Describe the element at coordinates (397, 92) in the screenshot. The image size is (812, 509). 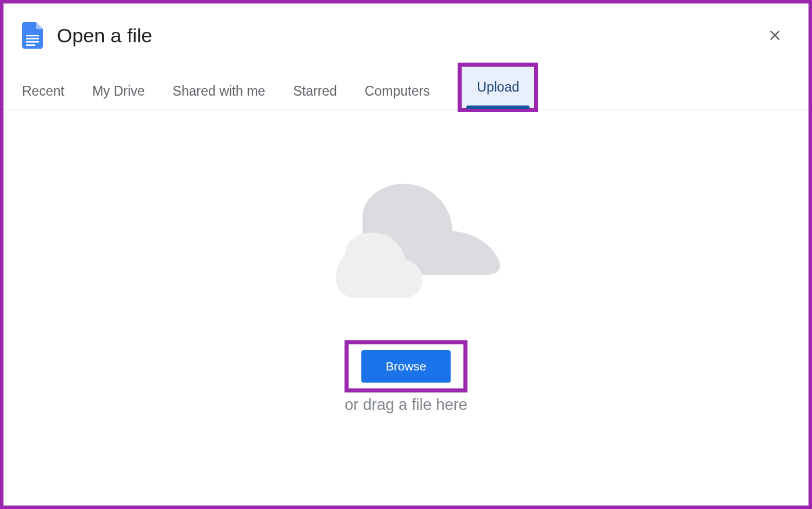
I see `tab-computers: Computers` at that location.